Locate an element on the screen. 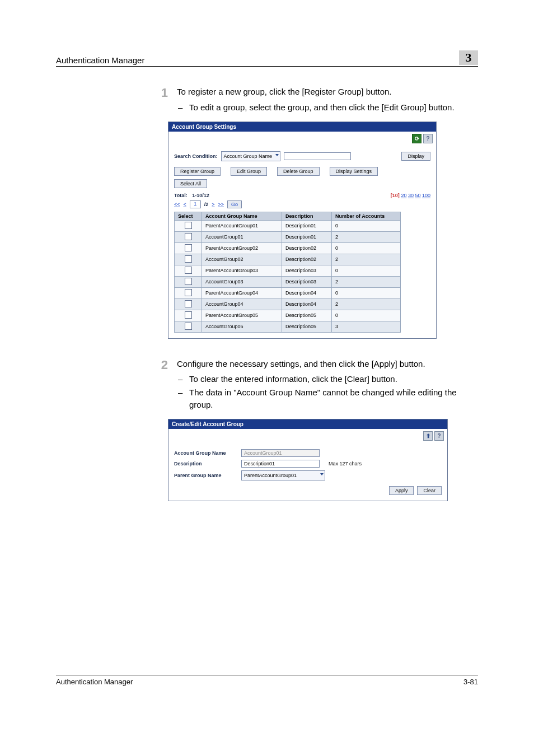 This screenshot has width=534, height=756. parent-group-name-label: Parent Group Name is located at coordinates (208, 475).